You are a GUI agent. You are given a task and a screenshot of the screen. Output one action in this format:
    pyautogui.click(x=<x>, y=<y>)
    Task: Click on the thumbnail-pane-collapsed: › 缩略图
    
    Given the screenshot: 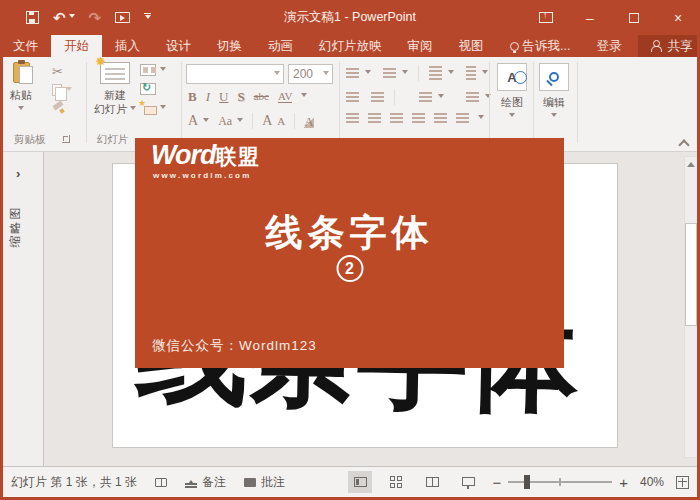 What is the action you would take?
    pyautogui.click(x=24, y=309)
    